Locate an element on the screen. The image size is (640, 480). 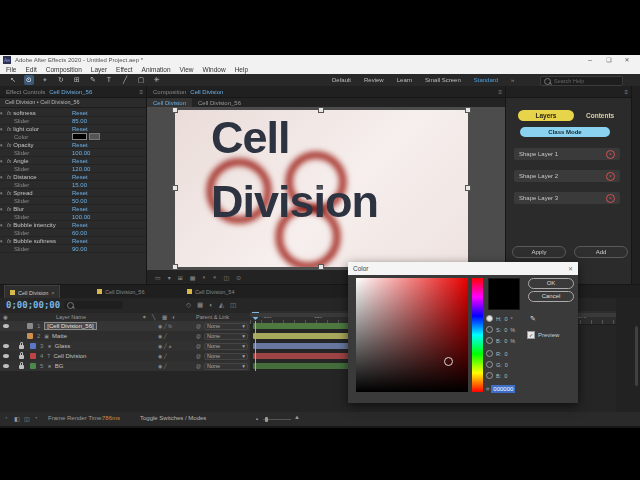
layers-tab-button: Layers is located at coordinates (546, 116).